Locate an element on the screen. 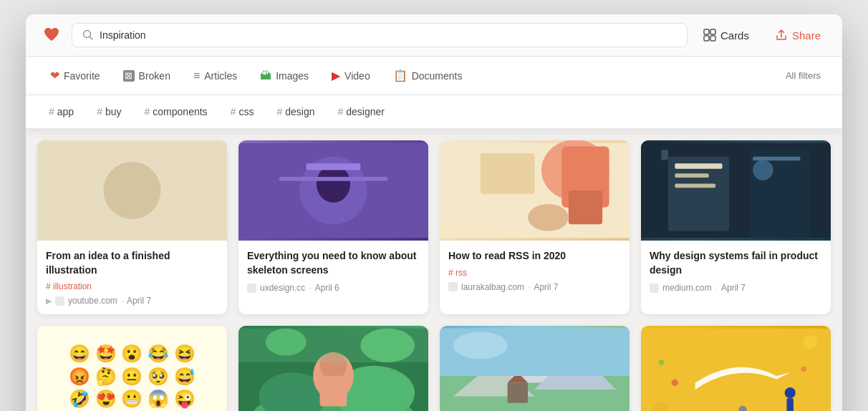 The width and height of the screenshot is (868, 411). card-meta: laurakalbag.com · April 7 is located at coordinates (534, 287).